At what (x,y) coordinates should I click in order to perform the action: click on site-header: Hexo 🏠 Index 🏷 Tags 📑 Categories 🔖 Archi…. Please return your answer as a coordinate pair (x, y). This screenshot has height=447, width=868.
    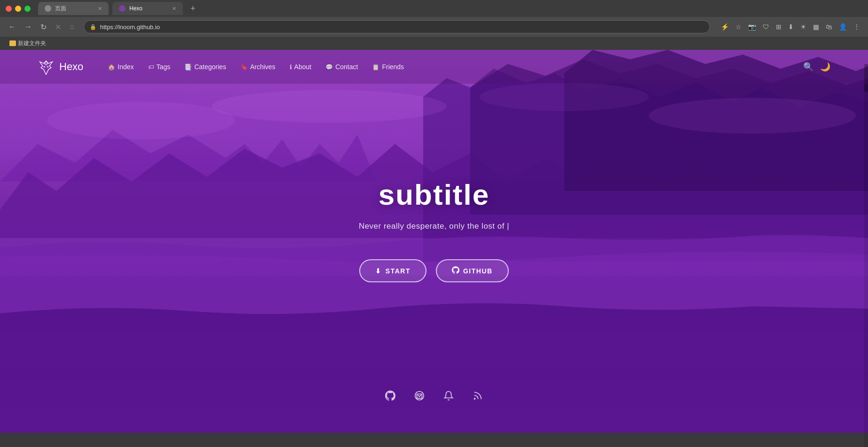
    Looking at the image, I should click on (434, 67).